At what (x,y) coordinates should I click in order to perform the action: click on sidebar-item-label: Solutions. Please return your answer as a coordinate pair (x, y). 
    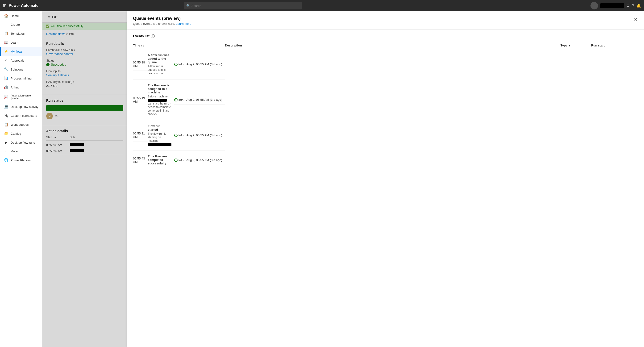
    Looking at the image, I should click on (17, 70).